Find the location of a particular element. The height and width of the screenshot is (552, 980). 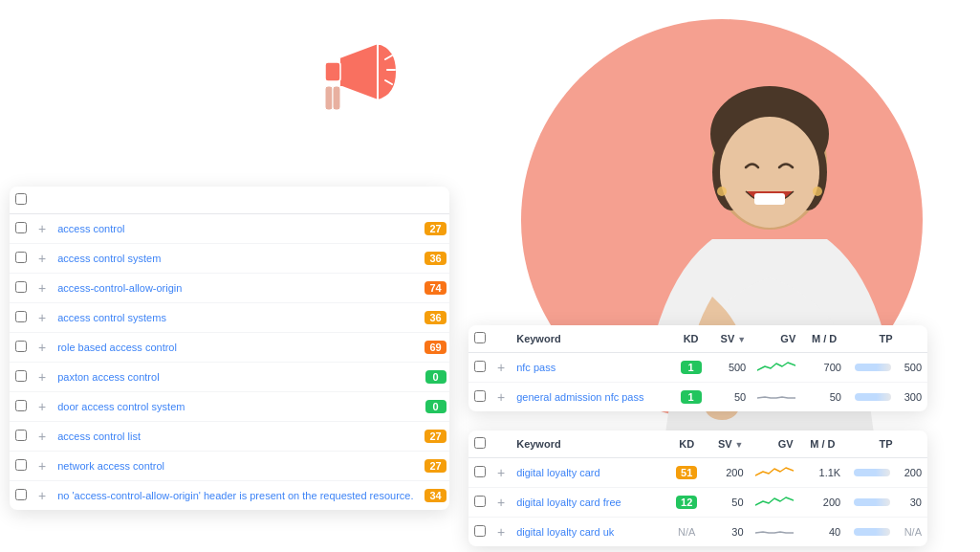

table-row: + network access control 27 400 10K 150 is located at coordinates (229, 467).